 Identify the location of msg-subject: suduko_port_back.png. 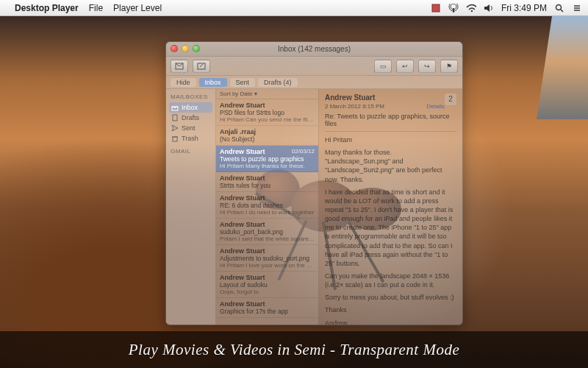
(268, 232).